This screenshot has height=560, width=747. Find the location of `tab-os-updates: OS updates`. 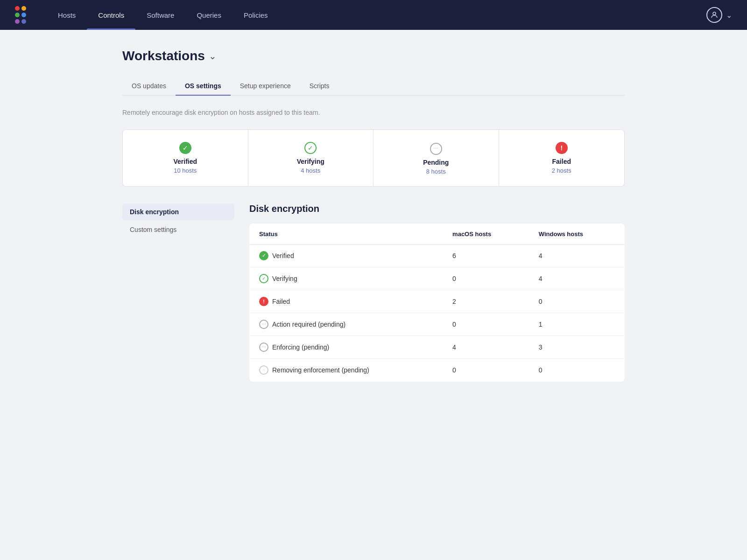

tab-os-updates: OS updates is located at coordinates (149, 86).